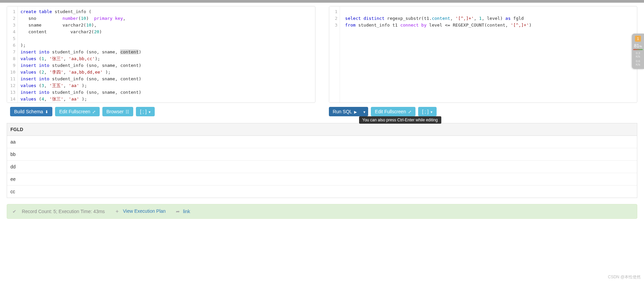 This screenshot has width=644, height=282. I want to click on run-sql-label: Run SQL, so click(343, 112).